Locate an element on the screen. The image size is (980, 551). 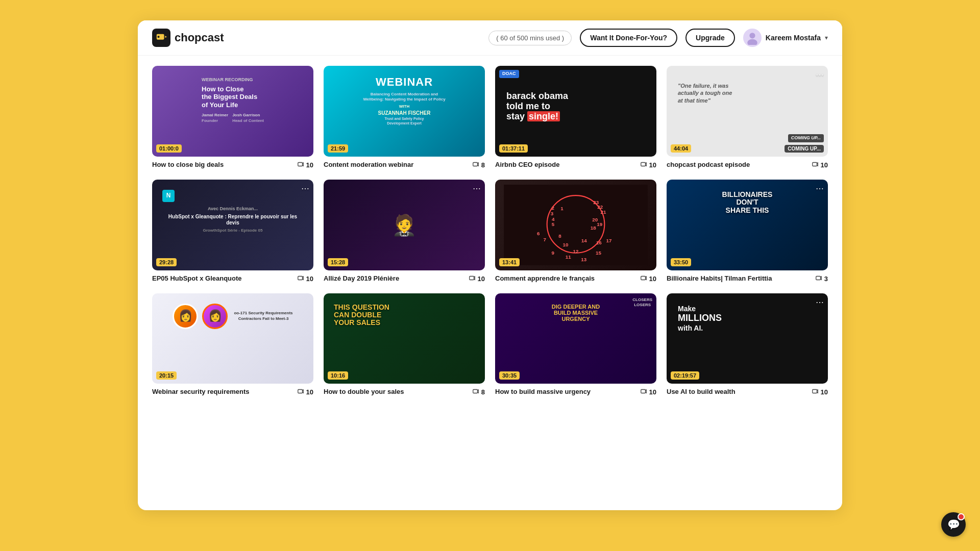
video-card-3: DOAC barack obamatold me tostay single! … is located at coordinates (576, 117).